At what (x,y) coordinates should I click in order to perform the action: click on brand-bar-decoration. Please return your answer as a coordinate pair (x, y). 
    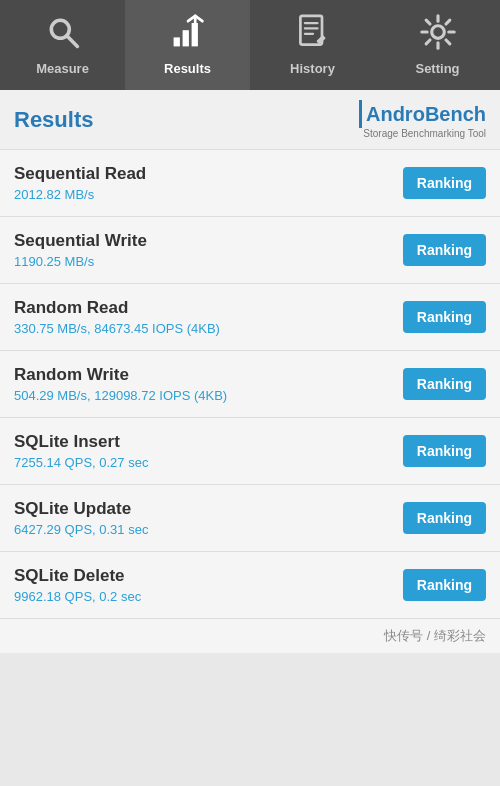
    Looking at the image, I should click on (360, 114).